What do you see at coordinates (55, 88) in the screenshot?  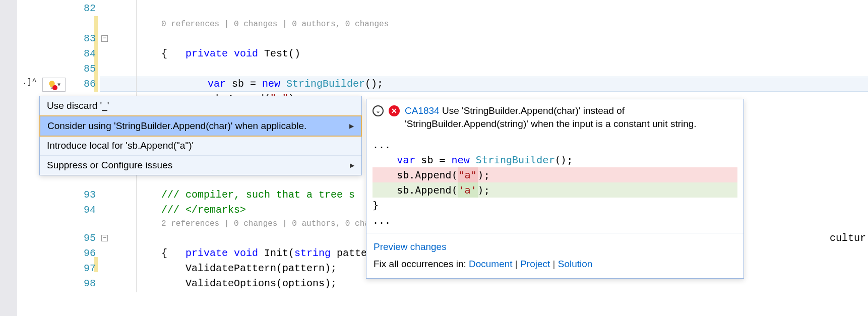 I see `error-badge-icon` at bounding box center [55, 88].